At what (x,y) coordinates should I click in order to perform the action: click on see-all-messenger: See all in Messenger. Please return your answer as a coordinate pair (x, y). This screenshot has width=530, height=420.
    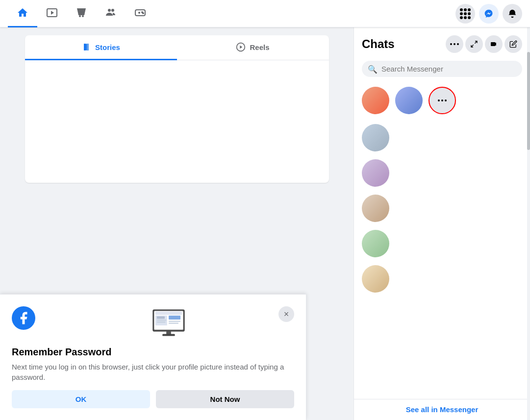
    Looking at the image, I should click on (442, 410).